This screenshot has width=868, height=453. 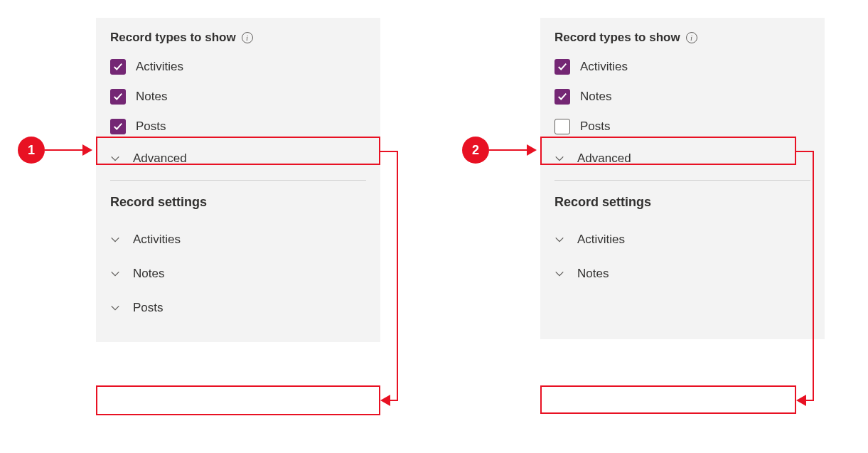 What do you see at coordinates (148, 308) in the screenshot?
I see `expander-label: Posts` at bounding box center [148, 308].